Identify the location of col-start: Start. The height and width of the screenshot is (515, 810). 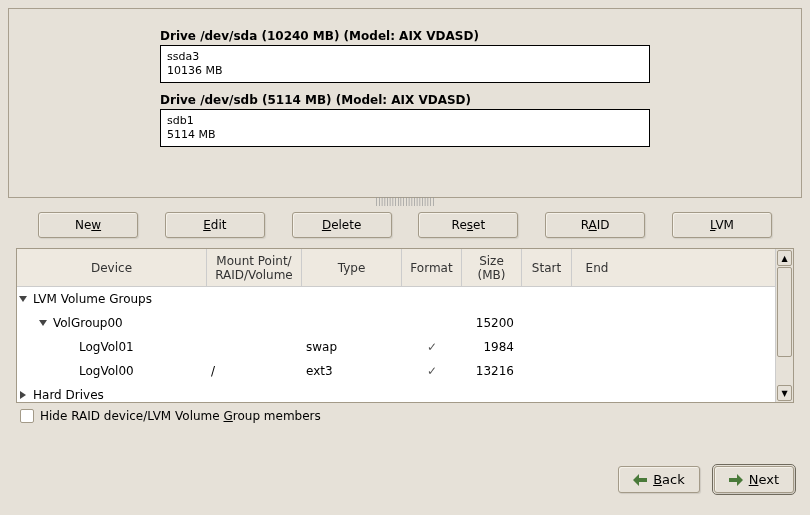
(547, 268).